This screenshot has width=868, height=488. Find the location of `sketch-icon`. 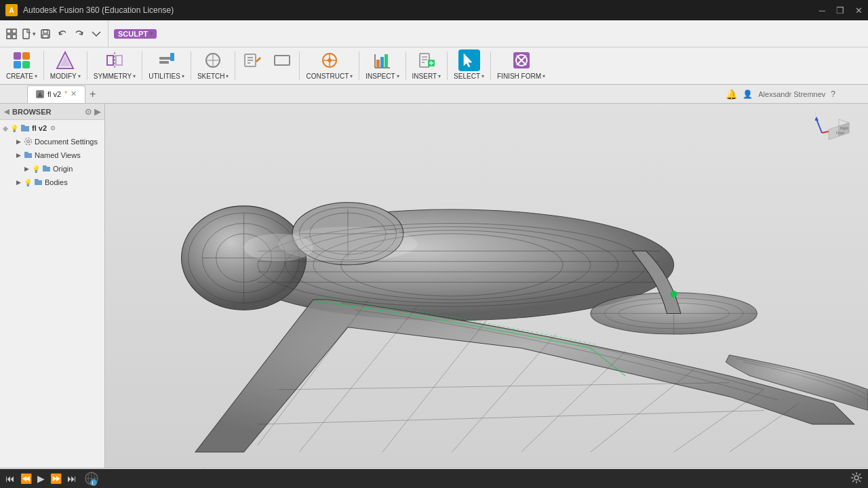

sketch-icon is located at coordinates (213, 60).